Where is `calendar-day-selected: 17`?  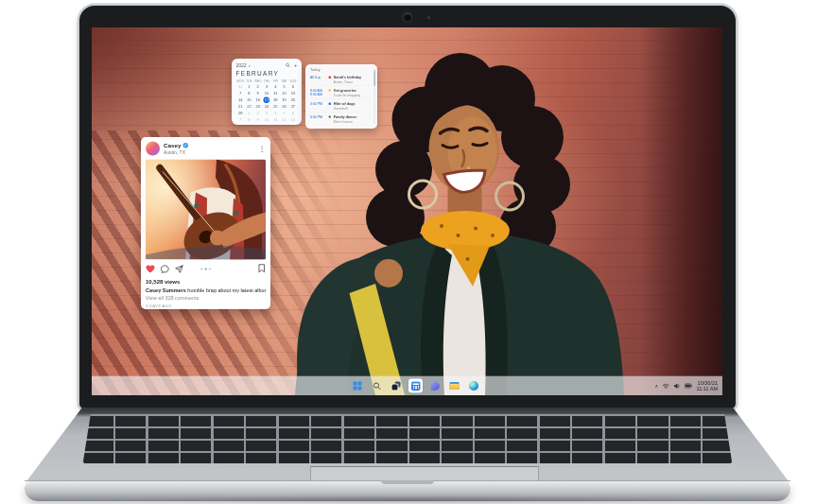
calendar-day-selected: 17 is located at coordinates (267, 100).